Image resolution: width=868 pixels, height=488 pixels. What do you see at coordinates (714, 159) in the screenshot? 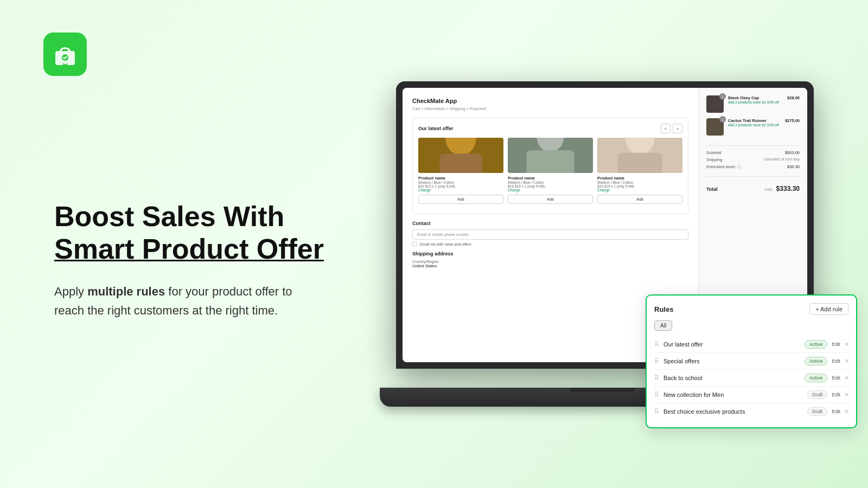
I see `shipping-label: Shipping` at bounding box center [714, 159].